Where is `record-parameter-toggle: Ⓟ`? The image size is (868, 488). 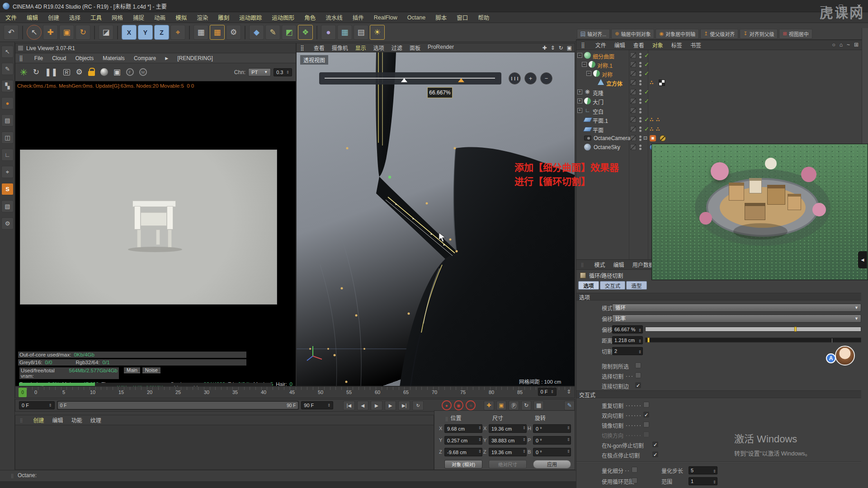
record-parameter-toggle: Ⓟ is located at coordinates (514, 406).